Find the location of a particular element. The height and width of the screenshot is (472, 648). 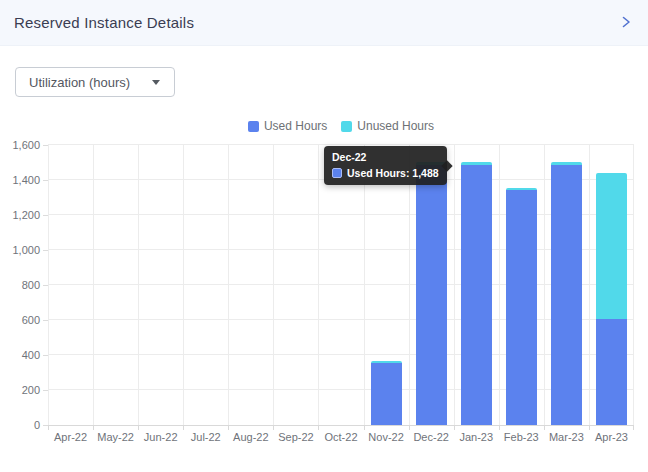

legend-label: Used Hours is located at coordinates (296, 126).